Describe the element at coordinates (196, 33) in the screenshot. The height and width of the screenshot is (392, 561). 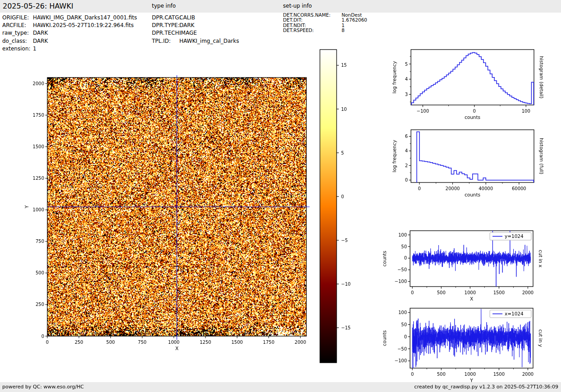
I see `info-row-dprtech: DPR.TECH:IMAGE` at that location.